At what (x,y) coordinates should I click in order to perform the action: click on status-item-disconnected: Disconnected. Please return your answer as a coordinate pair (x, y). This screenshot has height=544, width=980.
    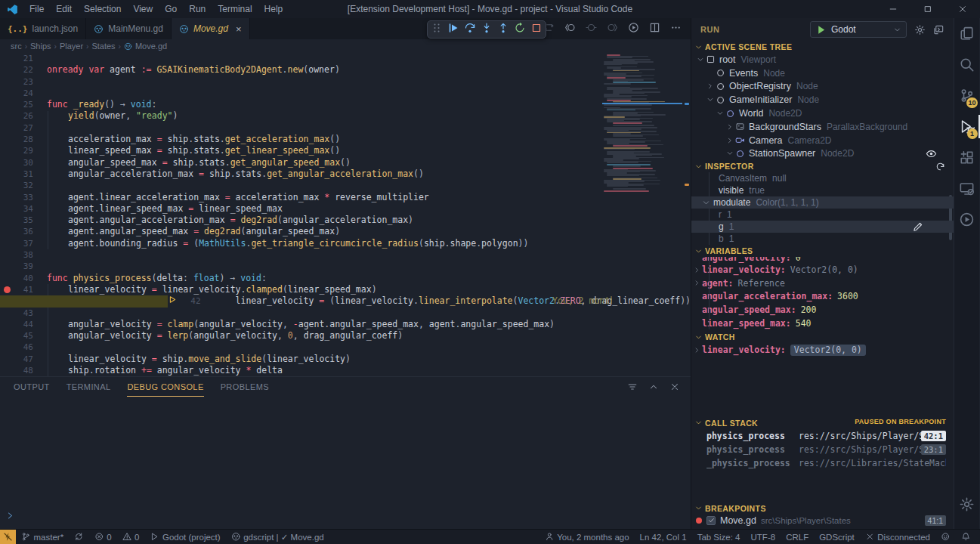
    Looking at the image, I should click on (898, 536).